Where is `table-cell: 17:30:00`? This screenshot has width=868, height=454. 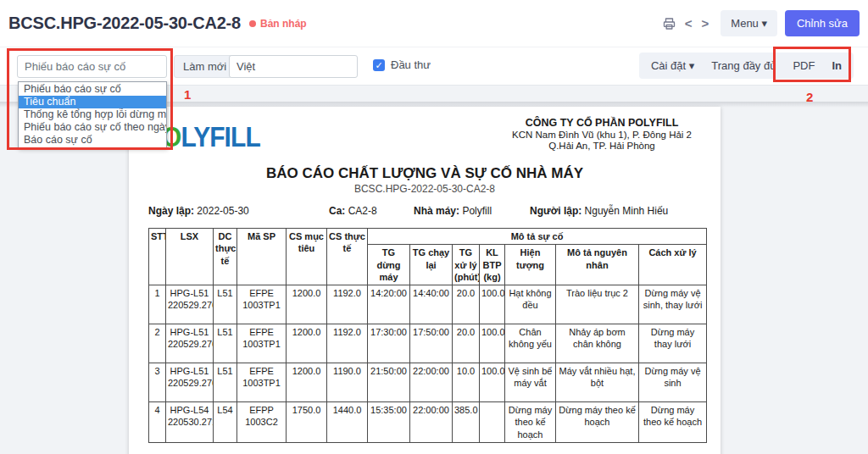
table-cell: 17:30:00 is located at coordinates (389, 344).